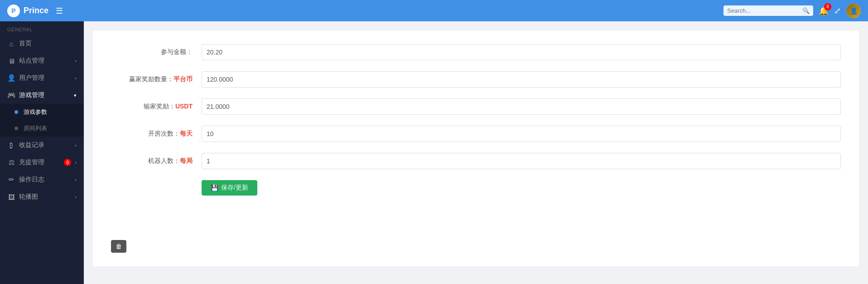 This screenshot has height=284, width=868. What do you see at coordinates (11, 61) in the screenshot?
I see `monitor-icon: 🖥` at bounding box center [11, 61].